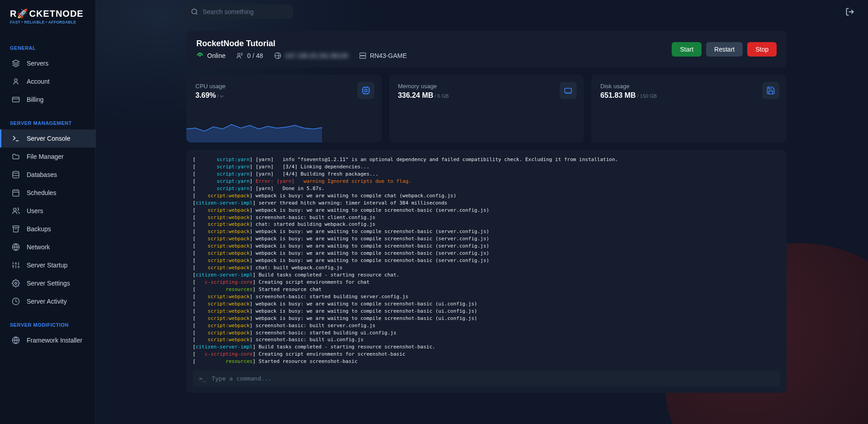 The width and height of the screenshot is (868, 424). Describe the element at coordinates (16, 81) in the screenshot. I see `user-icon` at that location.